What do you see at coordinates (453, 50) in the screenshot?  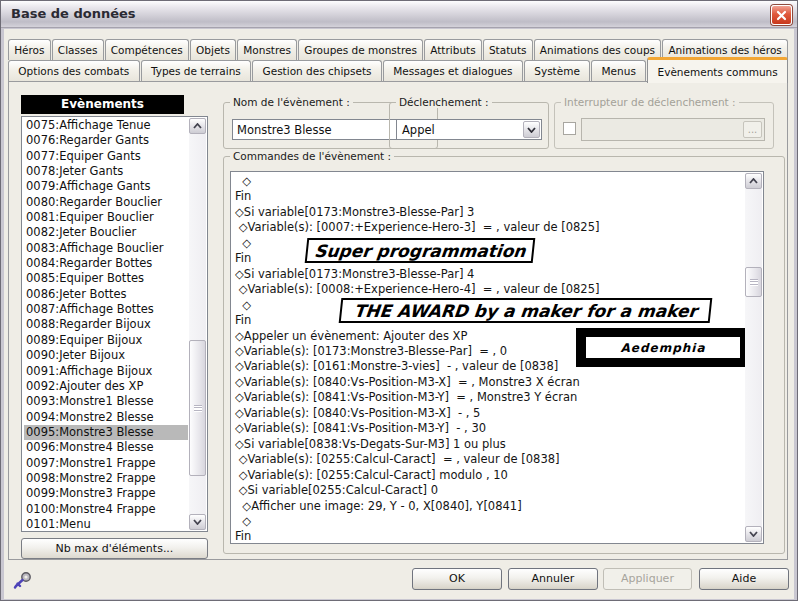 I see `tab: Attributs` at bounding box center [453, 50].